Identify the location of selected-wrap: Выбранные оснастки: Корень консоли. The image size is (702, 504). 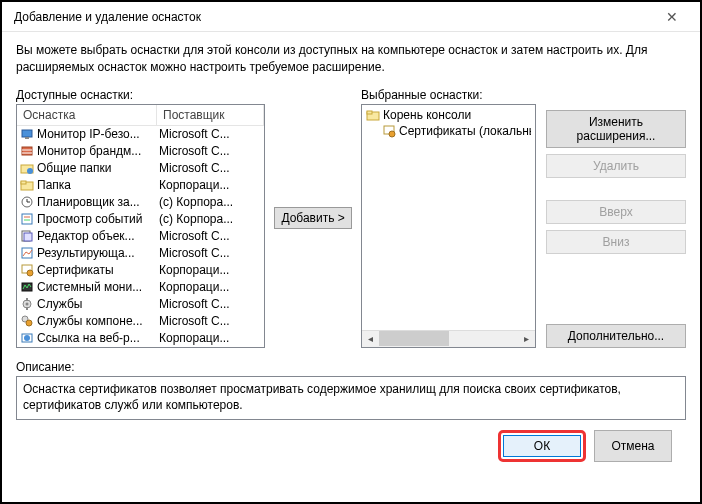
(448, 218).